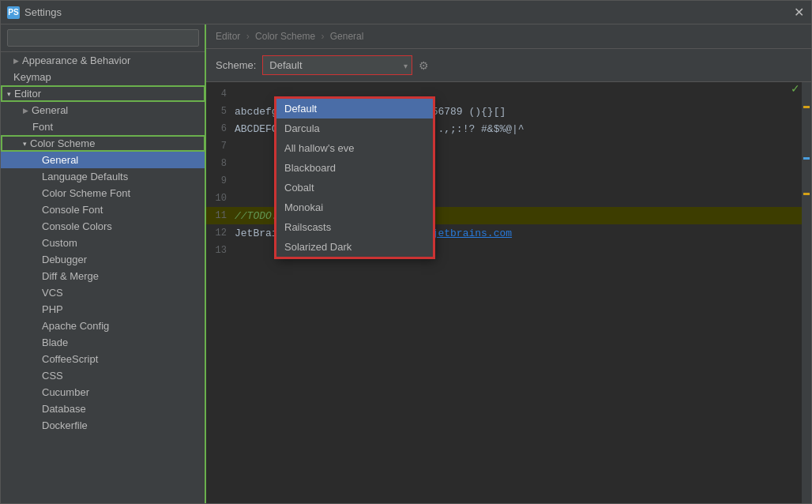  What do you see at coordinates (337, 65) in the screenshot?
I see `scheme-dropdown-container: DefaultDarculaAll hallow's eveBlackboard…` at bounding box center [337, 65].